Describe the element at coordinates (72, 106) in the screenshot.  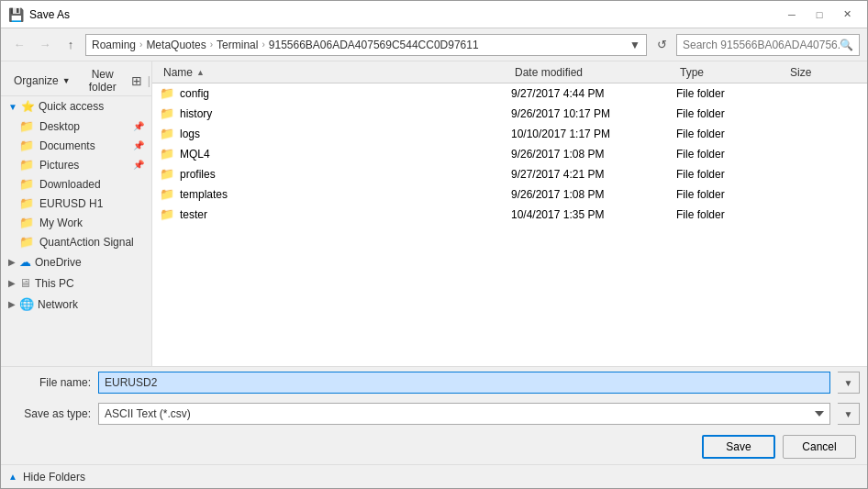
I see `quick-access-label: Quick access` at that location.